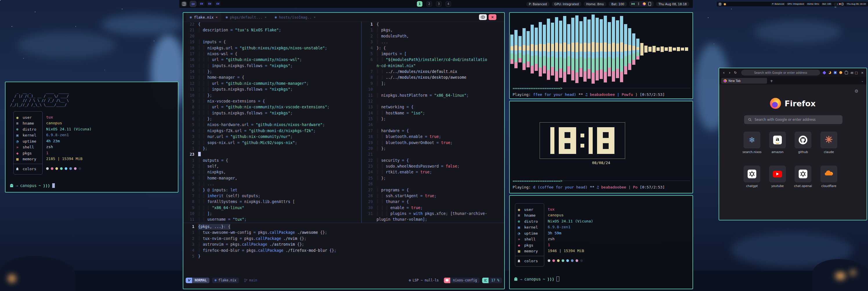 This screenshot has height=291, width=868. I want to click on editor-pane-pkgs: 1{pkgs, ...}: {1│ tux-awesome-wm-config …, so click(344, 250).